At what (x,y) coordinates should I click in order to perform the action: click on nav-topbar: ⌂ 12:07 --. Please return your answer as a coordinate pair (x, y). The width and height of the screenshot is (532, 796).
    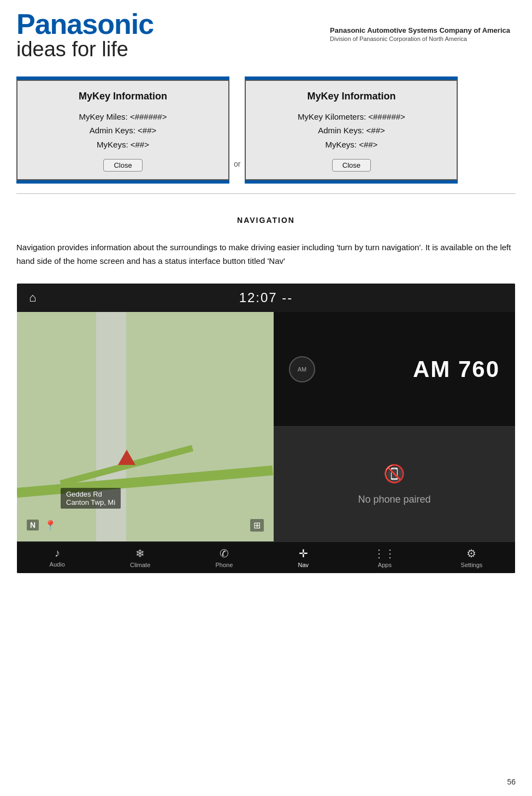
    Looking at the image, I should click on (266, 298).